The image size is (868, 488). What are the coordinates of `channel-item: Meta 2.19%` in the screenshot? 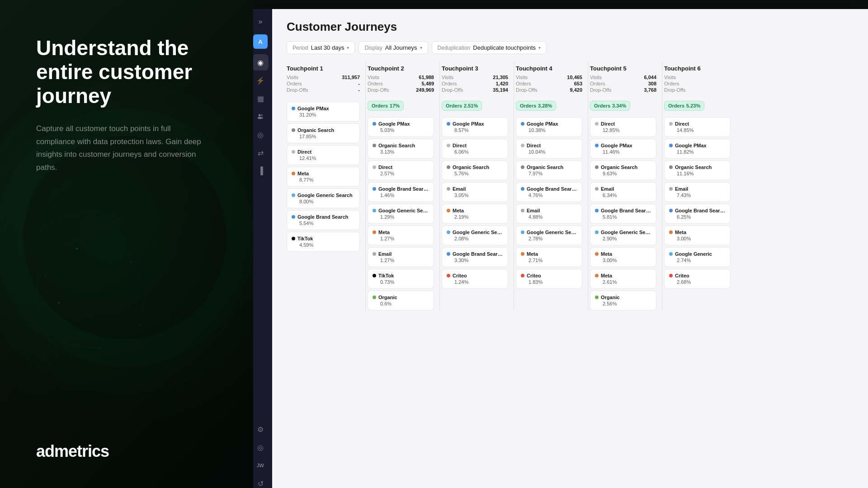 It's located at (475, 214).